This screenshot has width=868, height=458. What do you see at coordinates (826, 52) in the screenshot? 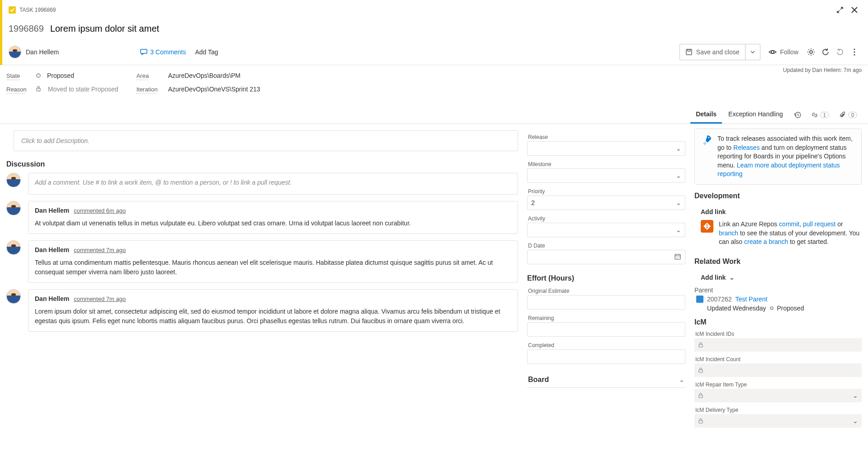
I see `refresh-button` at bounding box center [826, 52].